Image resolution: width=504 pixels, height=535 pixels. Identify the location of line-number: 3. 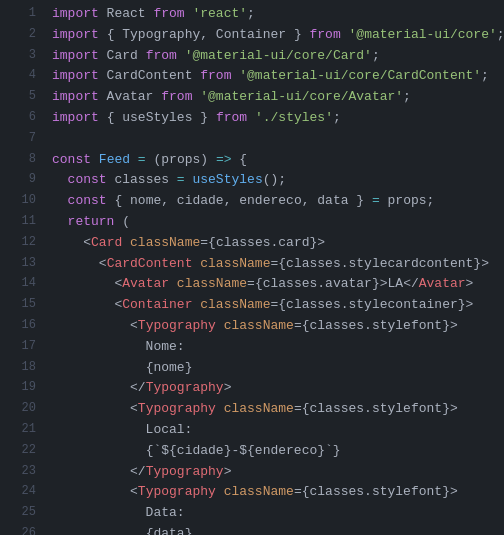
(22, 56).